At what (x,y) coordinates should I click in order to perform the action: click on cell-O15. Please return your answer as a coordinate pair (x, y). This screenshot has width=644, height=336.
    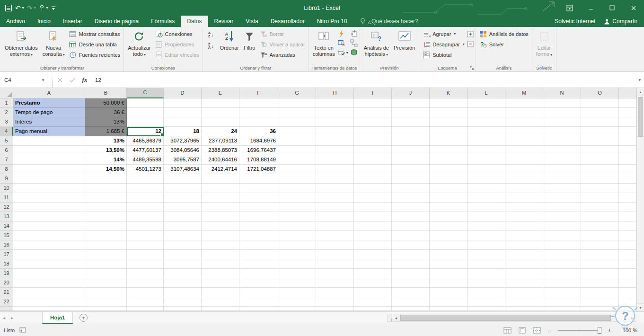
    Looking at the image, I should click on (600, 236).